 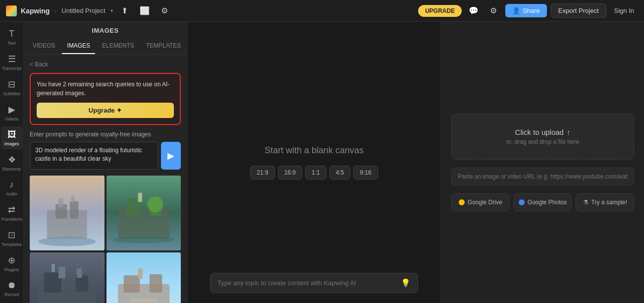 What do you see at coordinates (105, 89) in the screenshot?
I see `upgrade-notice-text: You have 2 remaining search queries to u…` at bounding box center [105, 89].